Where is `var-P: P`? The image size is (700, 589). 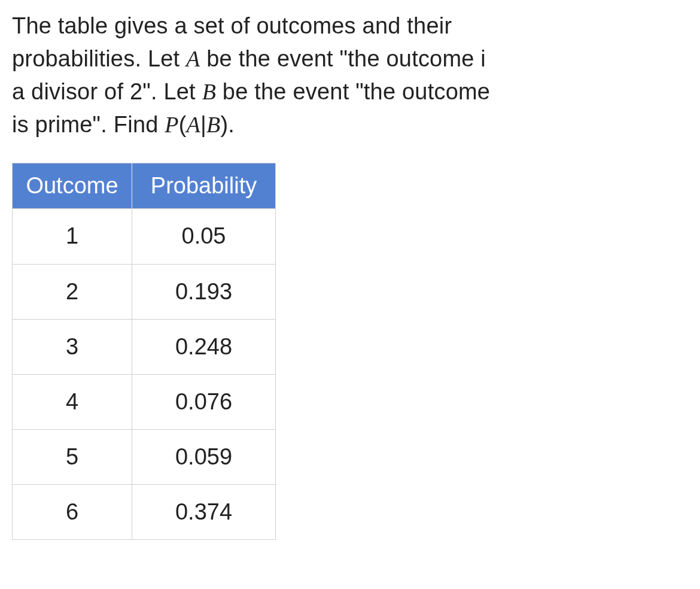 var-P: P is located at coordinates (171, 125).